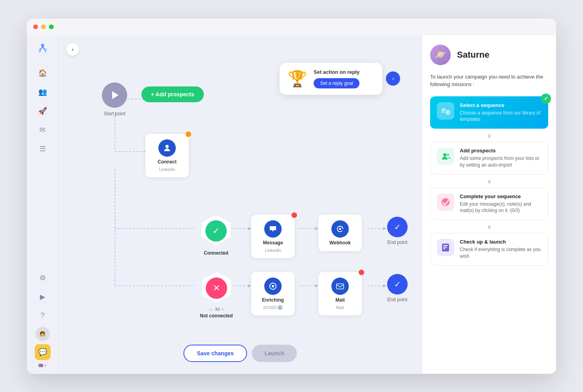 The image size is (583, 392). What do you see at coordinates (546, 99) in the screenshot?
I see `mission-check-icon: ✓` at bounding box center [546, 99].